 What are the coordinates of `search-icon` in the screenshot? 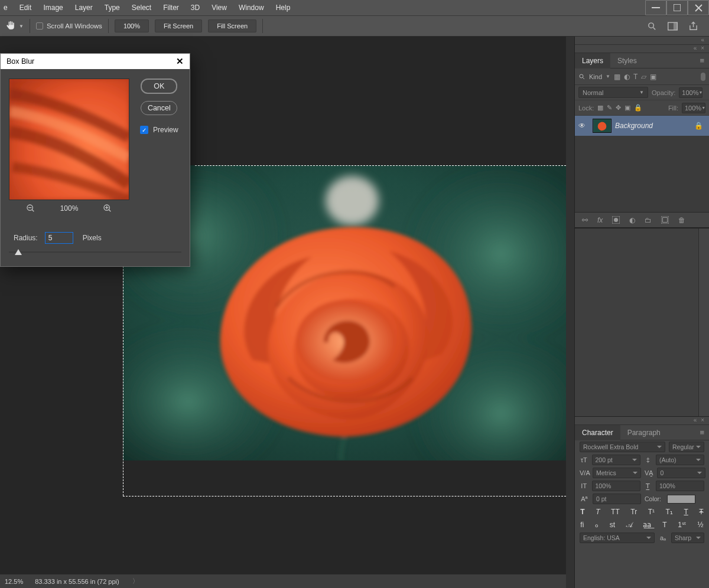 It's located at (652, 26).